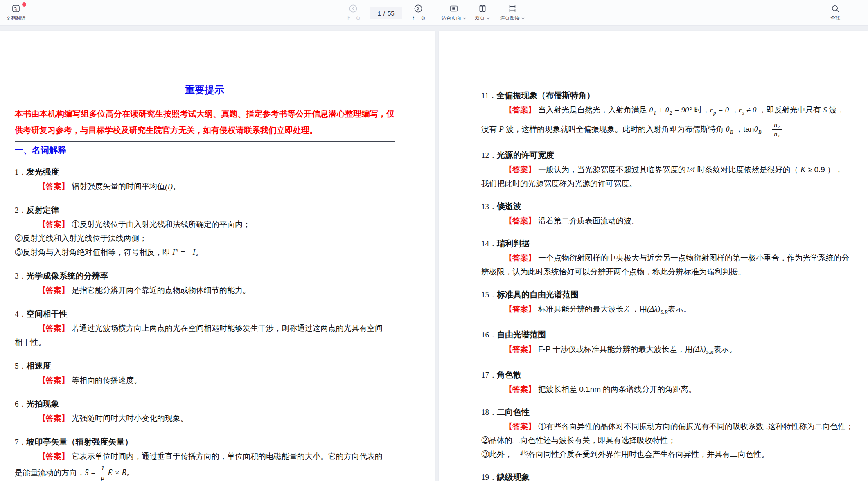 The width and height of the screenshot is (868, 481). What do you see at coordinates (835, 13) in the screenshot?
I see `find-button: 查找` at bounding box center [835, 13].